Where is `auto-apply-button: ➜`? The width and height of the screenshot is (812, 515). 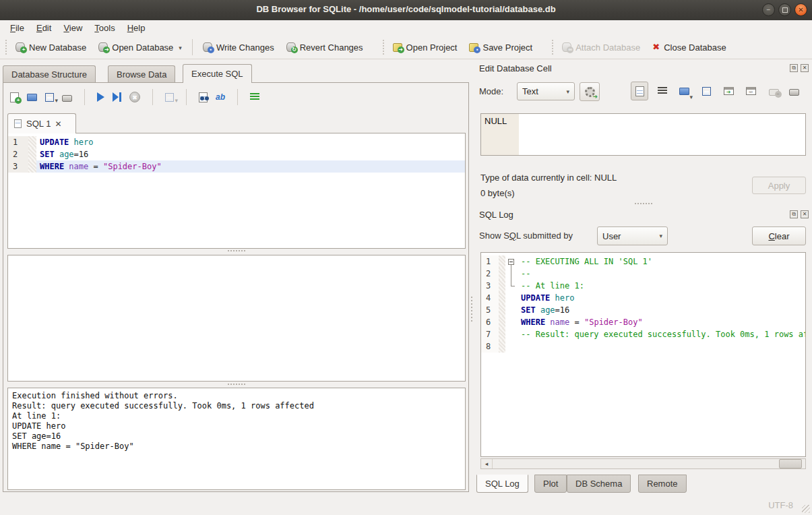
auto-apply-button: ➜ is located at coordinates (590, 92).